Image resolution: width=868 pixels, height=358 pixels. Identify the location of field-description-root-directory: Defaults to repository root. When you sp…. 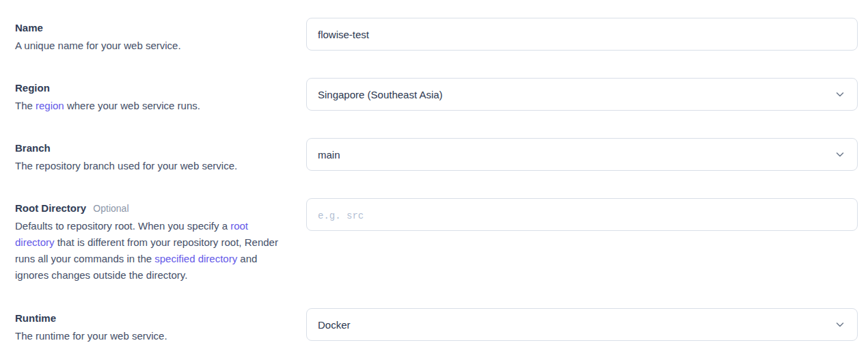
(149, 251).